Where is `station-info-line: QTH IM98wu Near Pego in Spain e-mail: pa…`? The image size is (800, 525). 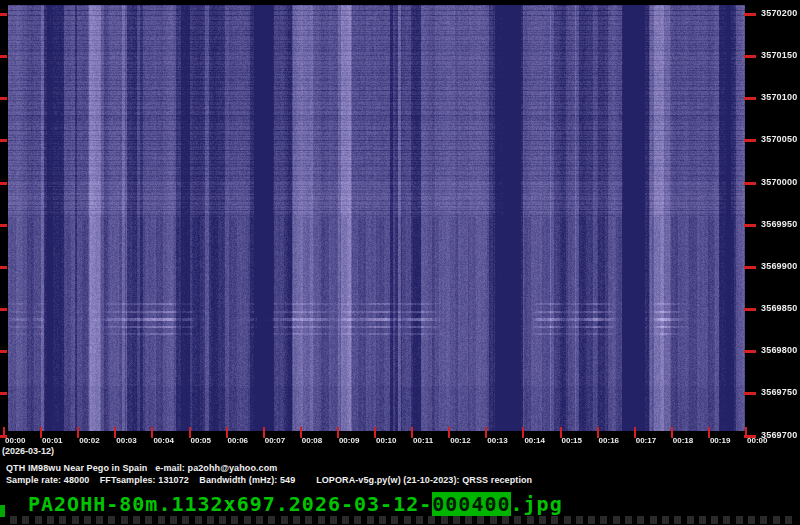 station-info-line: QTH IM98wu Near Pego in Spain e-mail: pa… is located at coordinates (142, 468).